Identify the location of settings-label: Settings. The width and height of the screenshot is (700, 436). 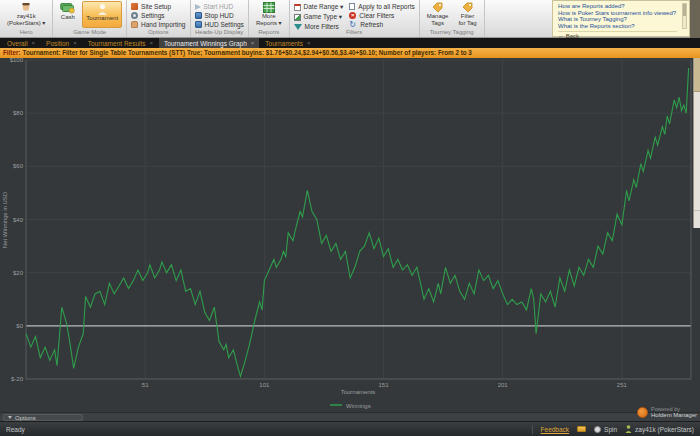
(153, 16).